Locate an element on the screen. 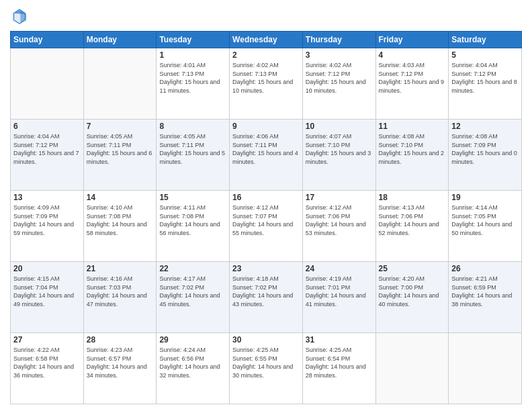 This screenshot has height=411, width=532. calendar-cell: 3Sunrise: 4:02 AM Sunset: 7:12 PM Daylig… is located at coordinates (339, 84).